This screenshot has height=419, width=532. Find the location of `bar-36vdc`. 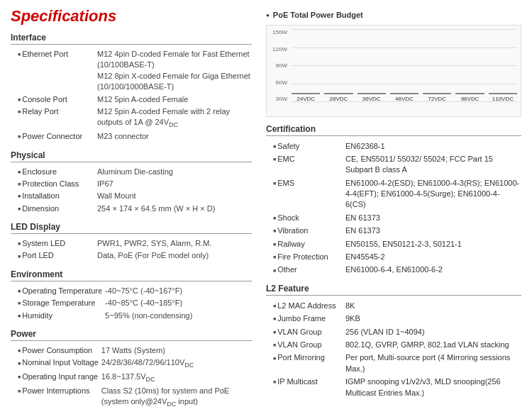

bar-36vdc is located at coordinates (372, 94).